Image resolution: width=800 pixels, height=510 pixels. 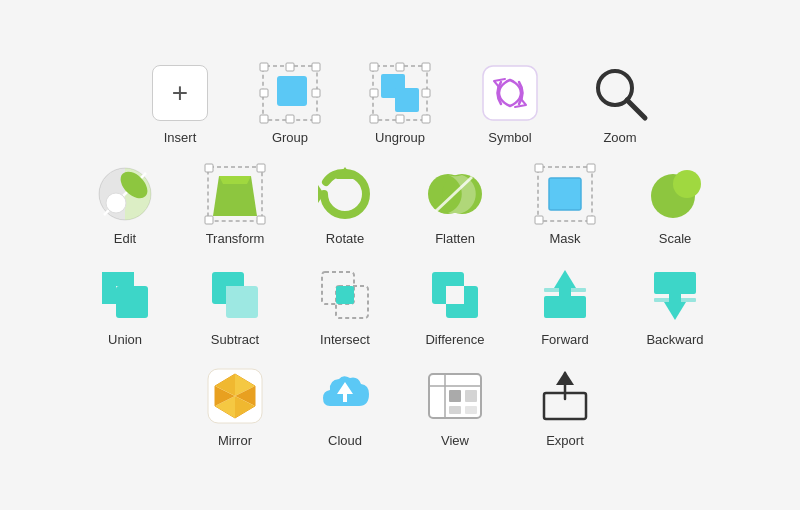 What do you see at coordinates (455, 204) in the screenshot?
I see `flatten-tool: Flatten` at bounding box center [455, 204].